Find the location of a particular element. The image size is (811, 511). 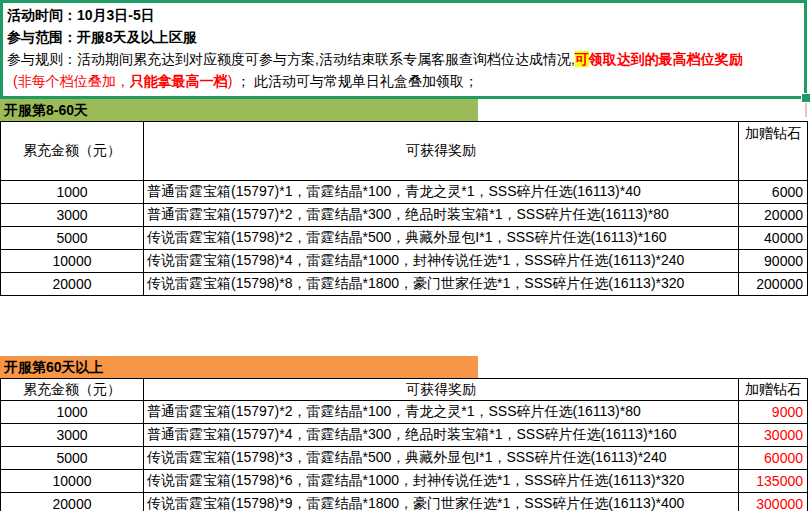

adjacent-cell-border is located at coordinates (806, 110).